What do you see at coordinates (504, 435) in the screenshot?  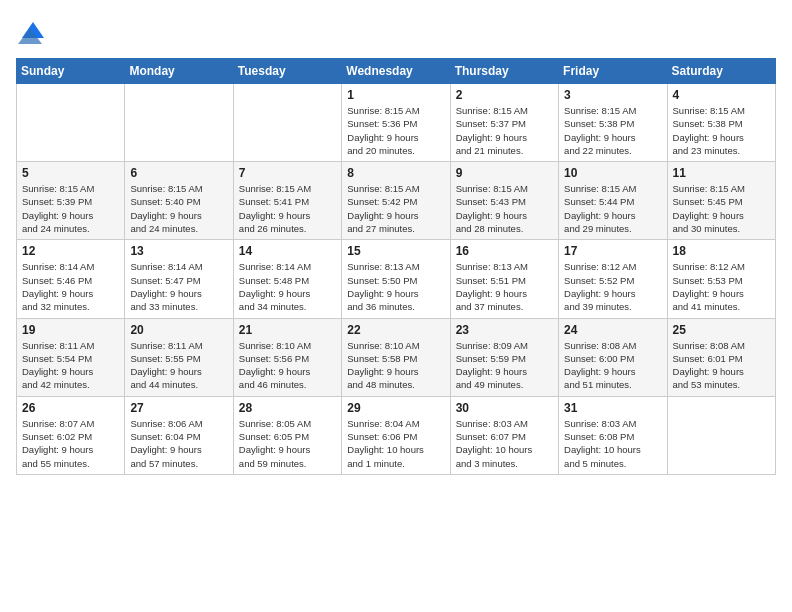 I see `calendar-cell: 30Sunrise: 8:03 AM Sunset: 6:07 PM Dayli…` at bounding box center [504, 435].